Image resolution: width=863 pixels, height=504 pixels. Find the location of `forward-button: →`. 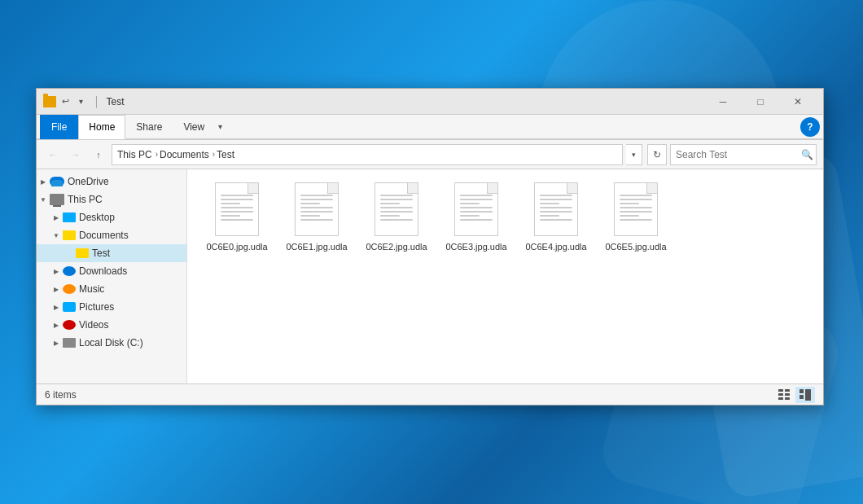

forward-button: → is located at coordinates (76, 155).